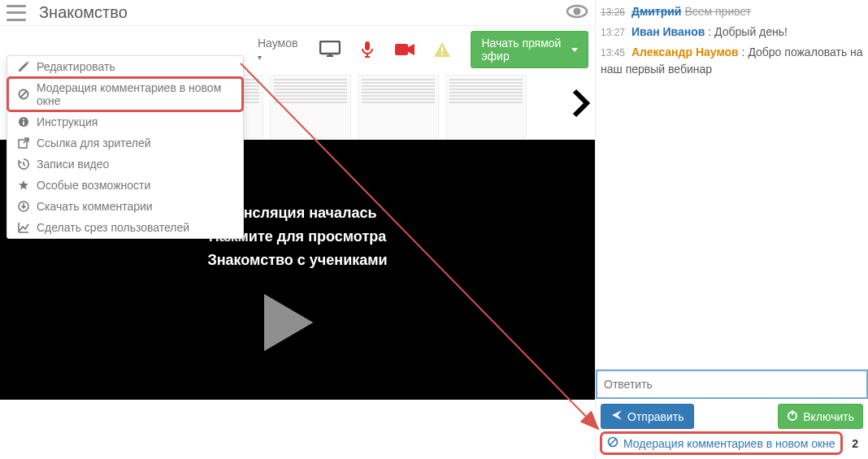  What do you see at coordinates (575, 50) in the screenshot?
I see `caret-down-icon` at bounding box center [575, 50].